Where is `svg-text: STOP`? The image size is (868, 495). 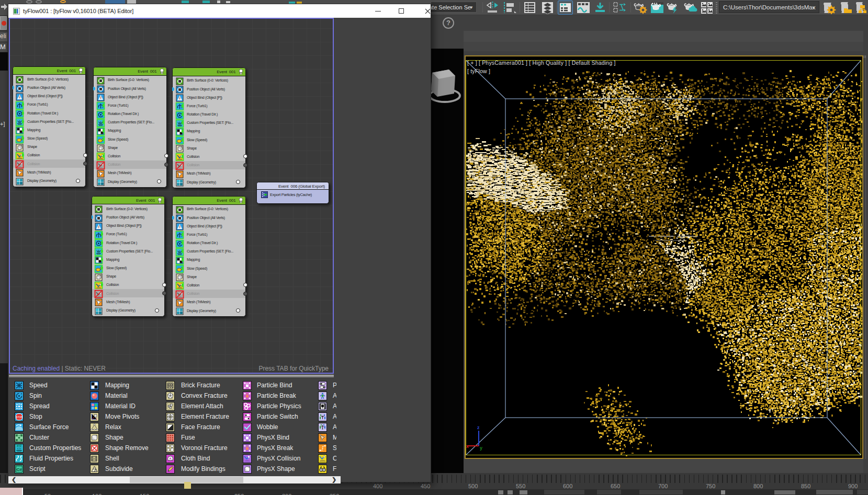
svg-text: STOP is located at coordinates (19, 417).